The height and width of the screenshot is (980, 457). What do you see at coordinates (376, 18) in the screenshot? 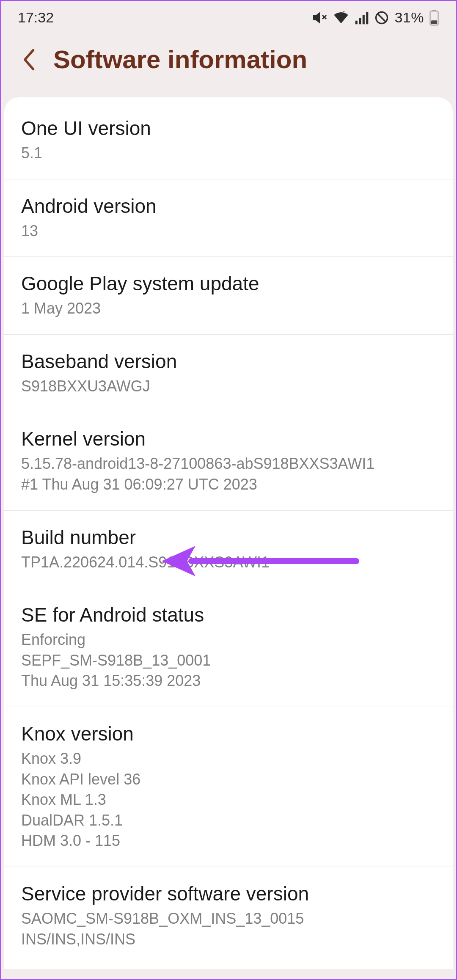
I see `status-right-cluster: 6 31%` at bounding box center [376, 18].